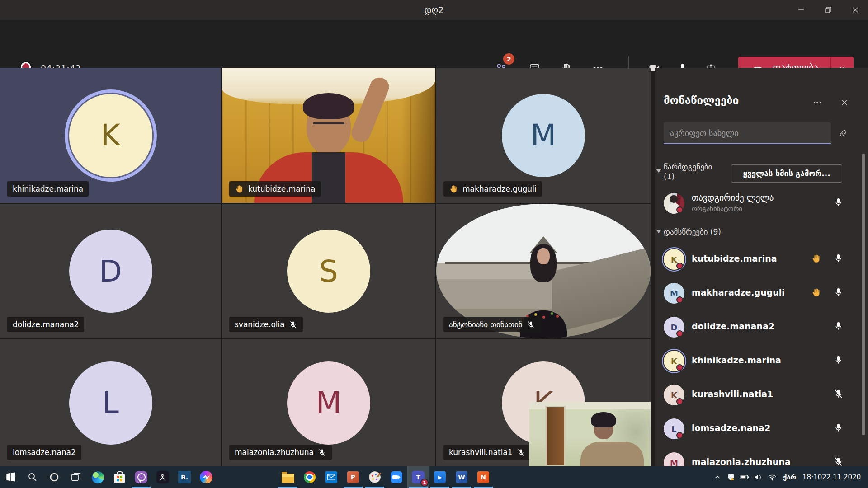  Describe the element at coordinates (329, 403) in the screenshot. I see `tile-malazonia-zhuzhuna: M malazonia.zhuzhuna` at that location.